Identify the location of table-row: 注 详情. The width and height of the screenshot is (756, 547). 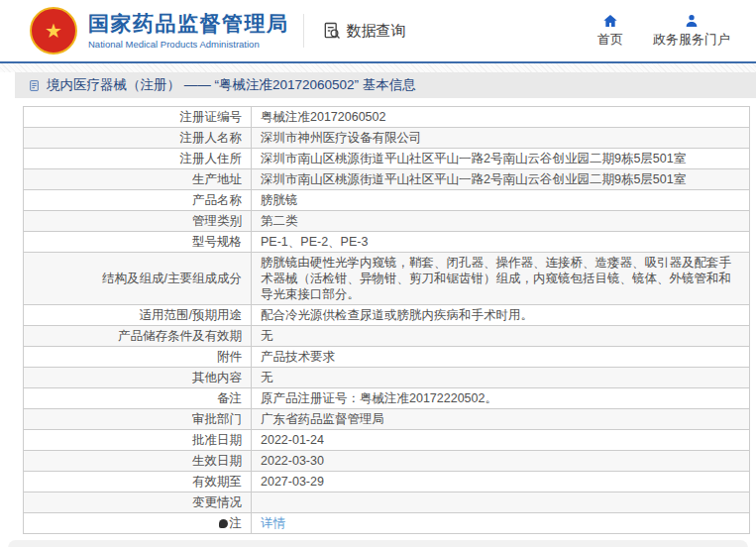
(386, 523).